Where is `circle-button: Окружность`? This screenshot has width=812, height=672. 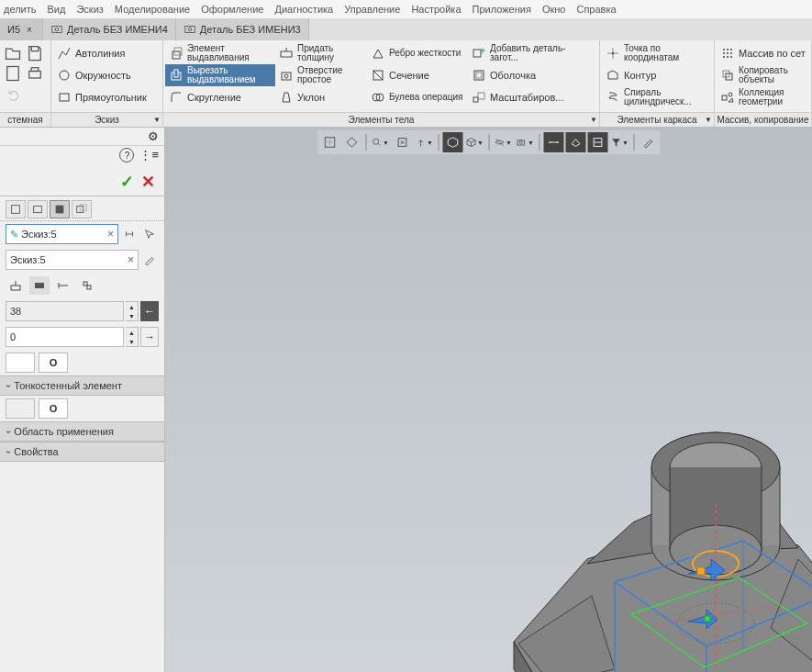
circle-button: Окружность is located at coordinates (106, 75).